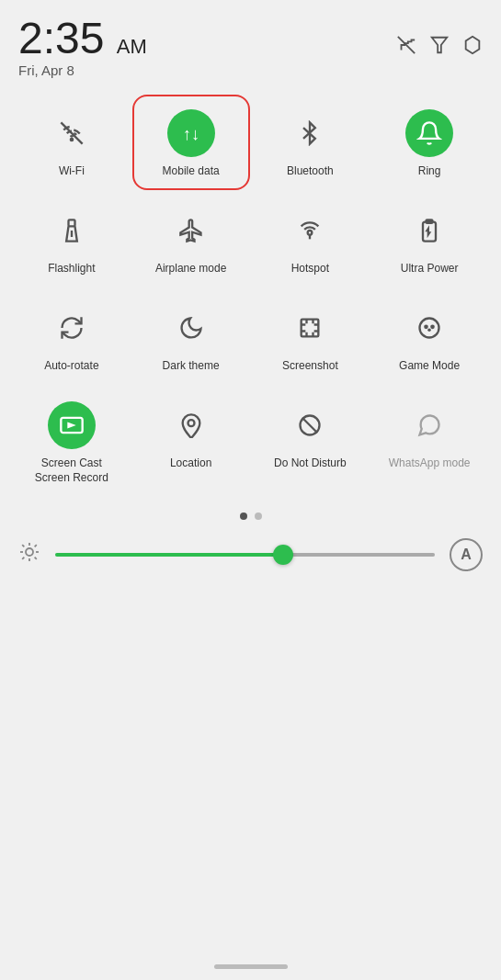 The image size is (501, 980). Describe the element at coordinates (311, 172) in the screenshot. I see `bluetooth-label: Bluetooth` at that location.